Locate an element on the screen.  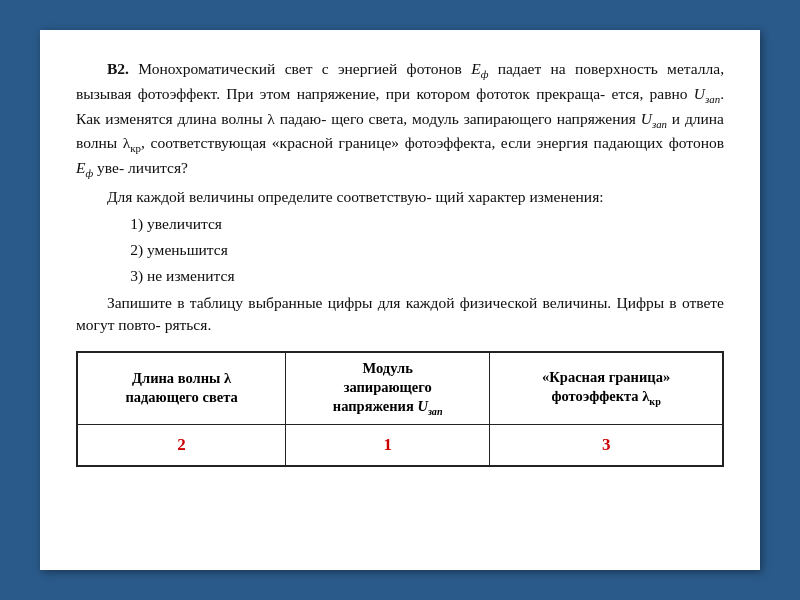
question-label: B2. is located at coordinates (118, 68).